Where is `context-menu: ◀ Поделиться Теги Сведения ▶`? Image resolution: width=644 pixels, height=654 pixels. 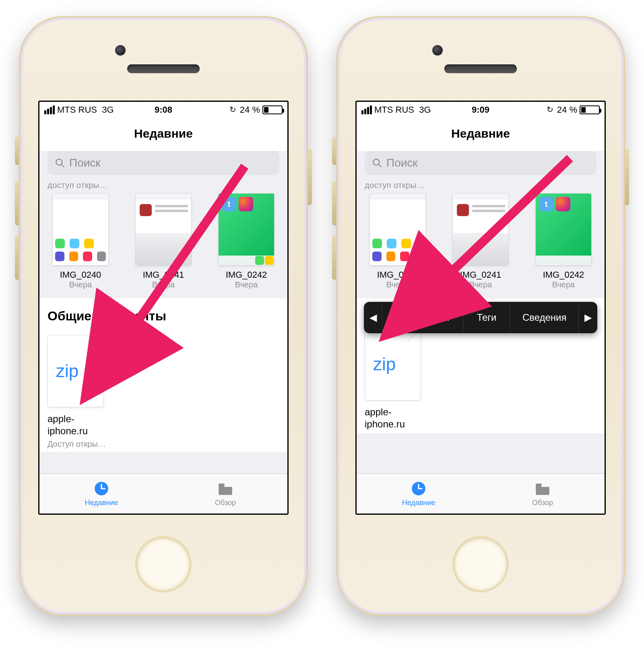 context-menu: ◀ Поделиться Теги Сведения ▶ is located at coordinates (481, 318).